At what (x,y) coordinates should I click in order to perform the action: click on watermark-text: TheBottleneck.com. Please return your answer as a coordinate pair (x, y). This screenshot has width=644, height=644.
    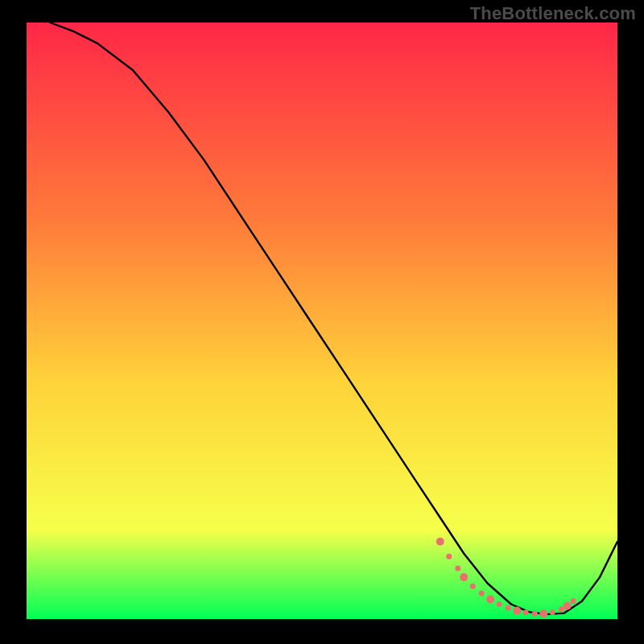
    Looking at the image, I should click on (553, 14).